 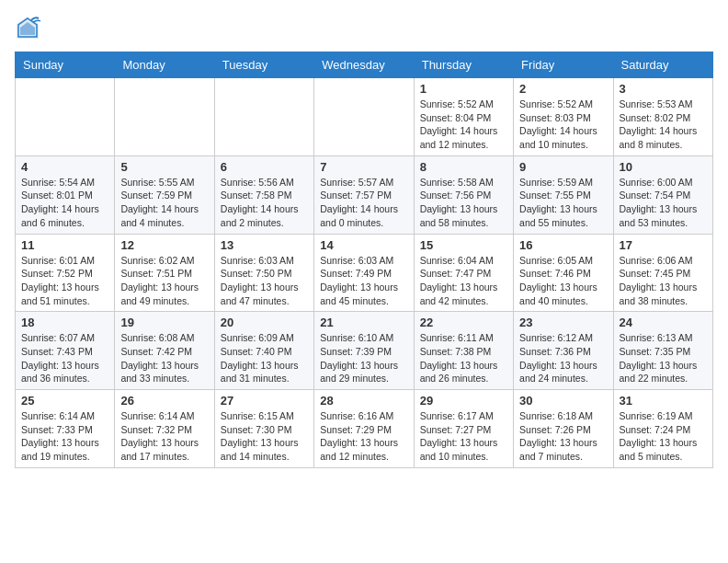 What do you see at coordinates (64, 322) in the screenshot?
I see `day-number: 18` at bounding box center [64, 322].